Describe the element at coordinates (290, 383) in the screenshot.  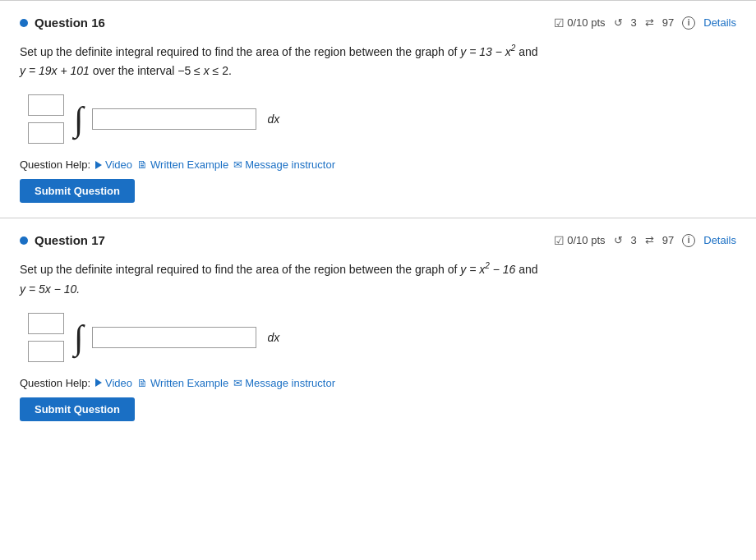
I see `question-17-message-instructor-label: Message instructor` at that location.